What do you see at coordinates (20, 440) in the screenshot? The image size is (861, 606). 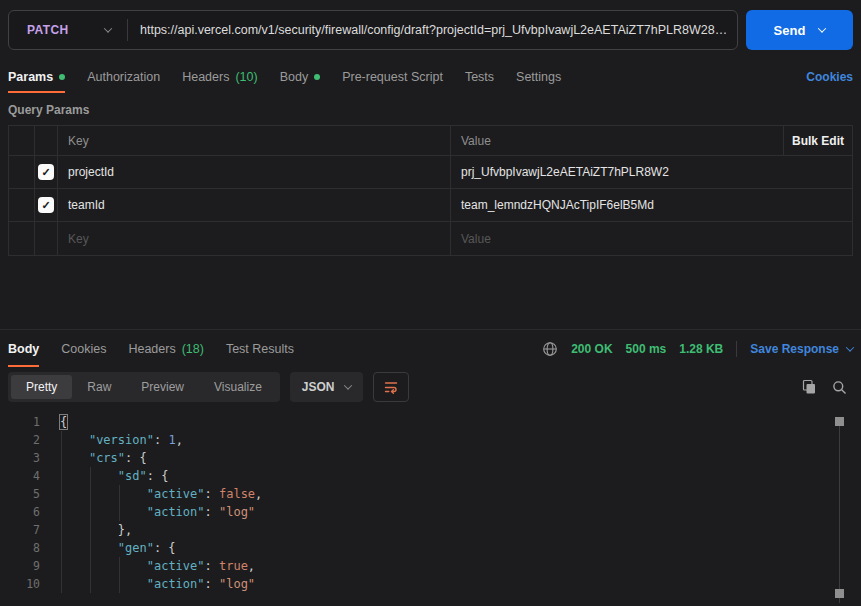 I see `line-number: 2` at bounding box center [20, 440].